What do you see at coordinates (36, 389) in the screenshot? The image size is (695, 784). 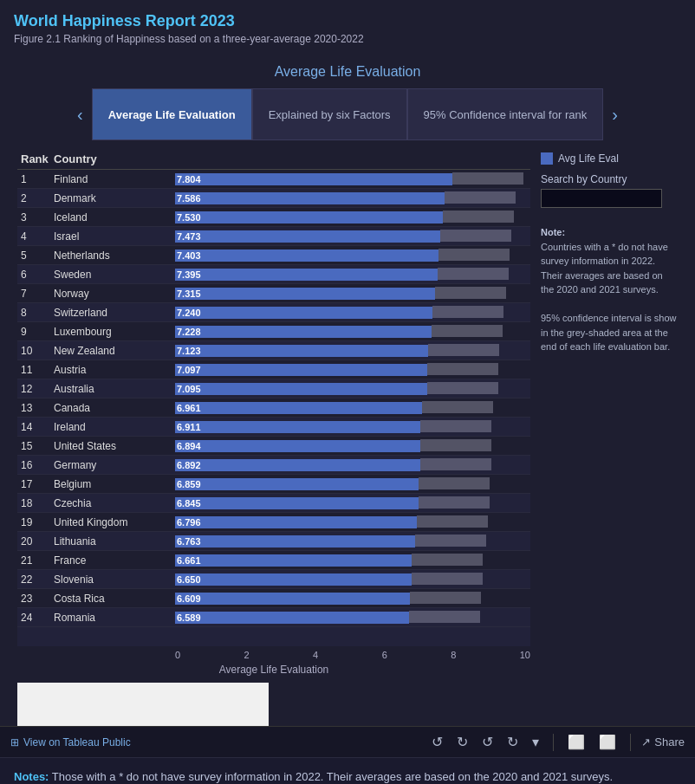 I see `rank-cell: 12` at bounding box center [36, 389].